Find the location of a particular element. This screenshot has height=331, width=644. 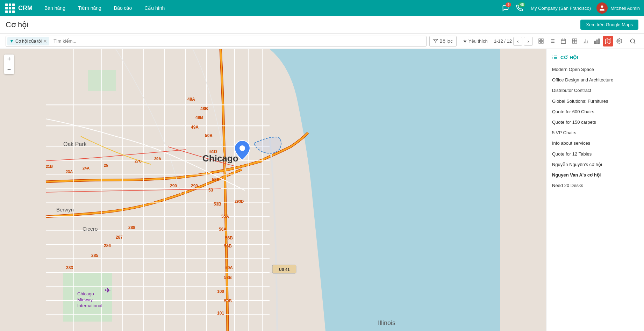

apps-menu-button is located at coordinates (10, 8).